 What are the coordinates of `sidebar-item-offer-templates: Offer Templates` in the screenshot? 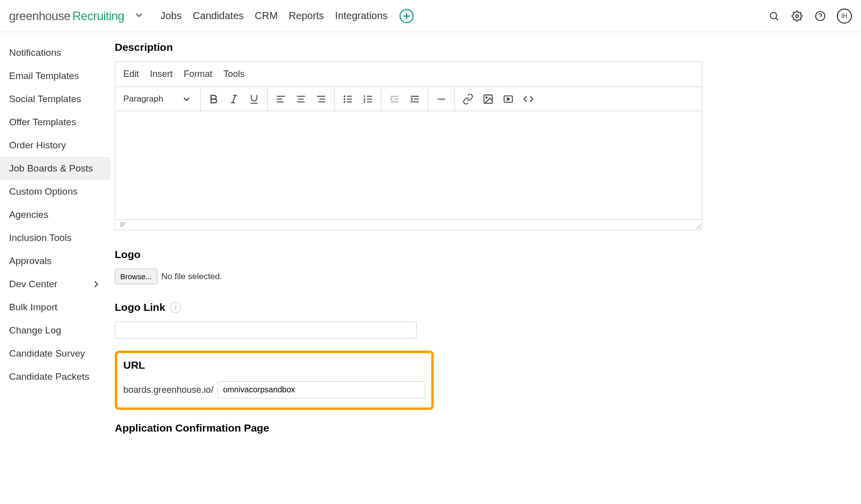 It's located at (55, 122).